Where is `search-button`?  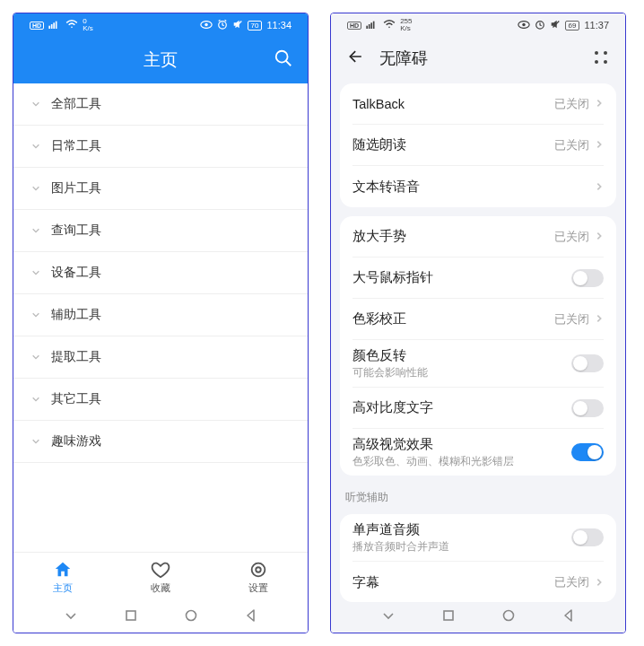 search-button is located at coordinates (283, 60).